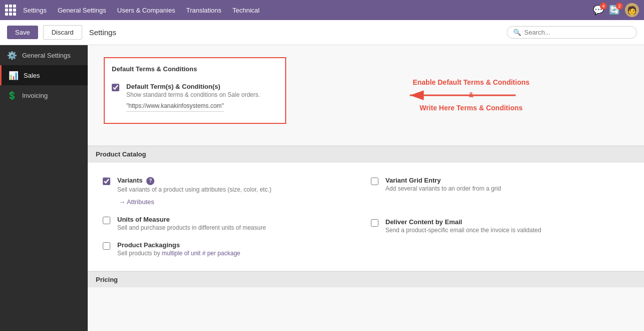 This screenshot has width=644, height=331. Describe the element at coordinates (44, 75) in the screenshot. I see `sidebar-item-sales: 📊 Sales` at that location.